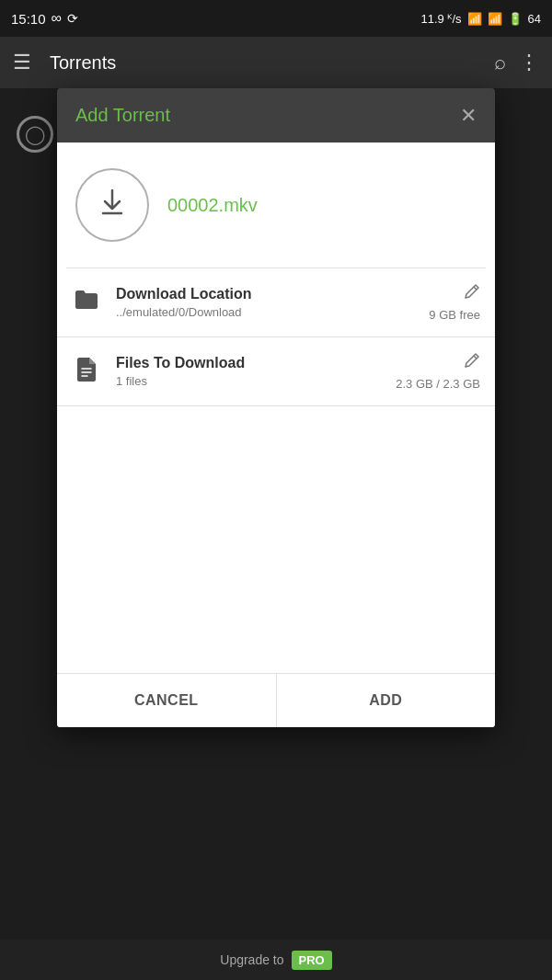 The width and height of the screenshot is (552, 980). What do you see at coordinates (276, 205) in the screenshot?
I see `torrent-info-section: 00002.mkv` at bounding box center [276, 205].